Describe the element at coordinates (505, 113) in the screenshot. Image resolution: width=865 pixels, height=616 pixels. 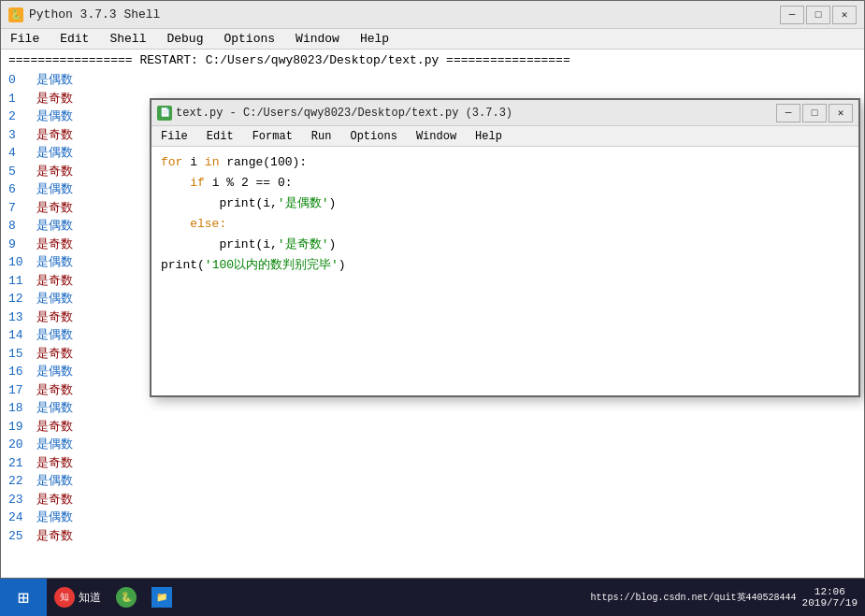
I see `editor-titlebar: 📄 text.py - C:/Users/qwy8023/Desktop/tex…` at that location.